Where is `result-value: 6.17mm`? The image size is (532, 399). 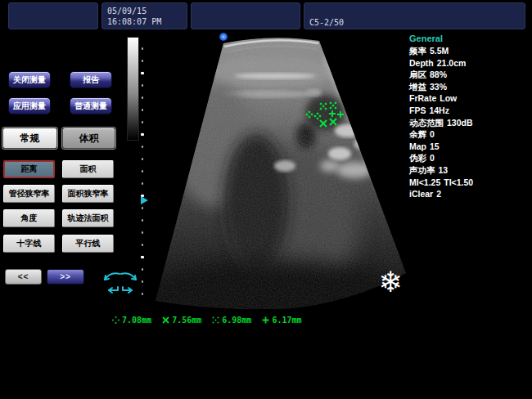
result-value: 6.17mm is located at coordinates (286, 321).